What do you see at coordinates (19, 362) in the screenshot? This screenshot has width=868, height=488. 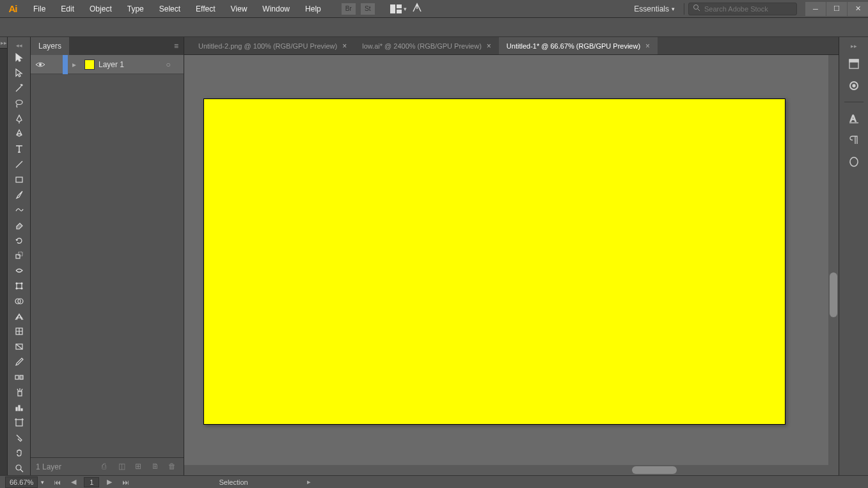 I see `eyedropper-tool` at bounding box center [19, 362].